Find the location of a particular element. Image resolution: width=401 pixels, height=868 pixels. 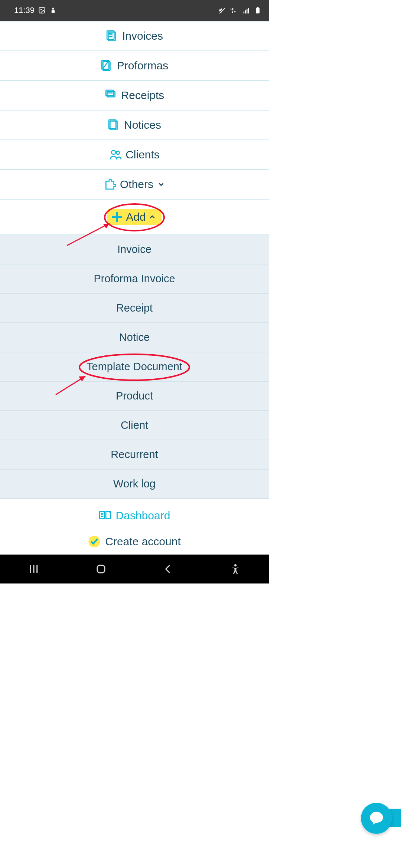

nav-item-proformas: Proformas is located at coordinates (134, 66).